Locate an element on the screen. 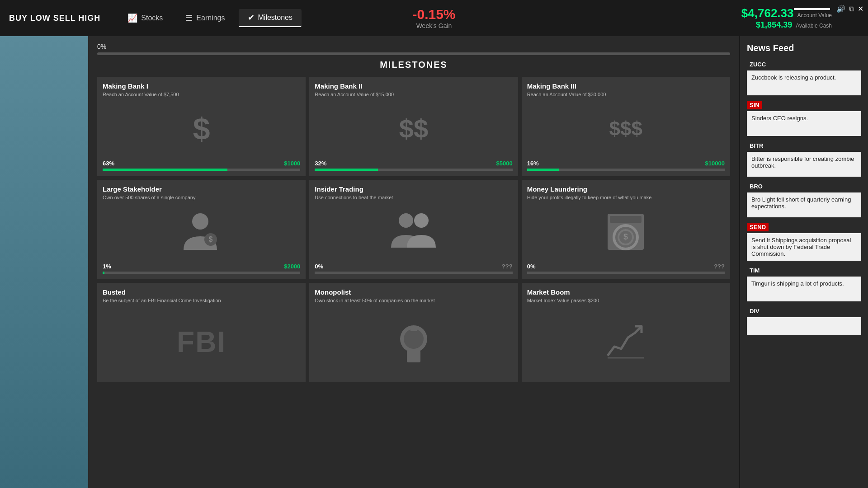 The height and width of the screenshot is (488, 868). milestone-desc: Hide your profits illegally to keep more… is located at coordinates (626, 197).